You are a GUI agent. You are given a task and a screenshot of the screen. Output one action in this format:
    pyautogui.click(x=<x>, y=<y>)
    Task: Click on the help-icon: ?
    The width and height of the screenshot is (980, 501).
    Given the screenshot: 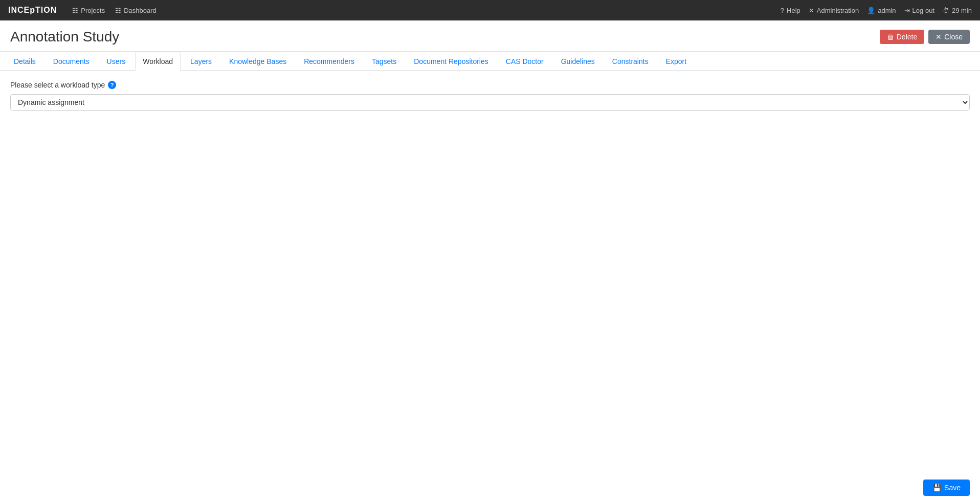 What is the action you would take?
    pyautogui.click(x=783, y=10)
    